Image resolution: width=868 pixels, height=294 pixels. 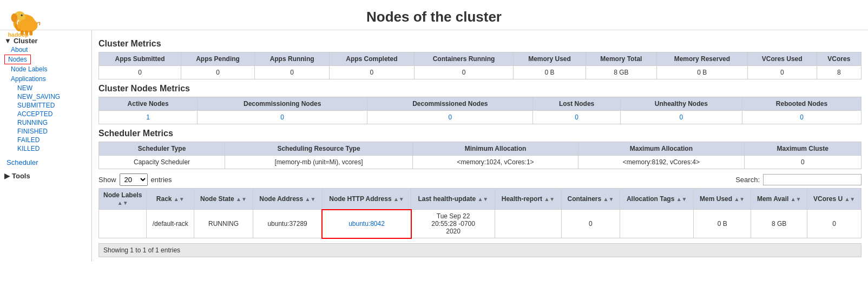 I want to click on scheduler-section: Scheduler, so click(x=45, y=162).